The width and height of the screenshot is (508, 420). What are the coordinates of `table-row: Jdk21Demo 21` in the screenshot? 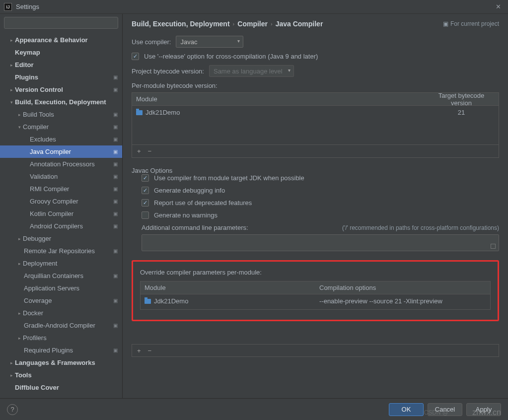 It's located at (315, 112).